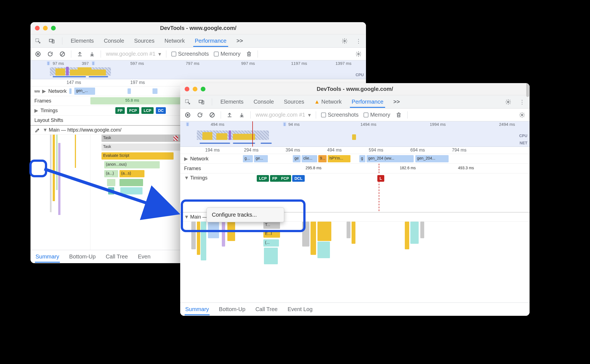  Describe the element at coordinates (355, 134) in the screenshot. I see `cpu-overview: 494 ms 94 ms 1494 ms 1994 ms 2494 ms || …` at that location.